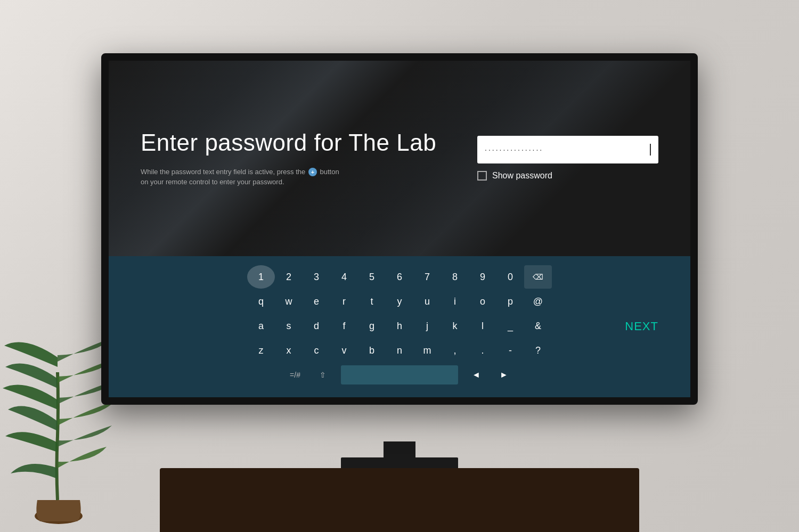 Image resolution: width=799 pixels, height=532 pixels. I want to click on password-input-container: ················, so click(568, 150).